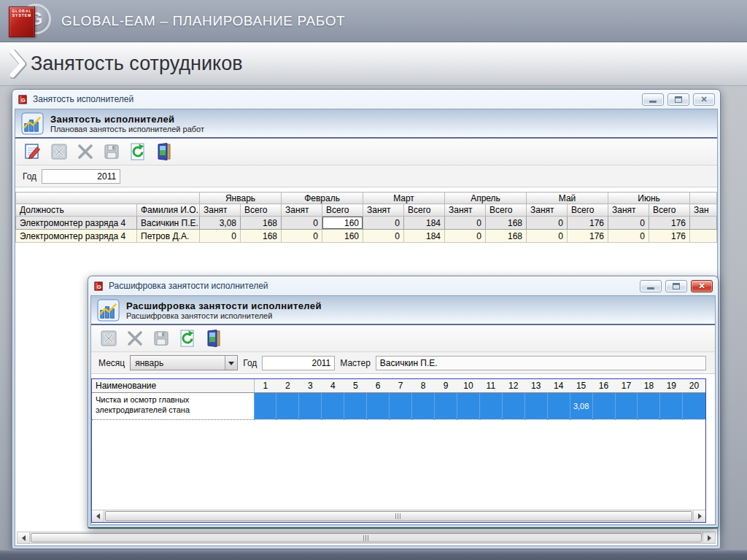  What do you see at coordinates (98, 516) in the screenshot?
I see `scroll-left-button` at bounding box center [98, 516].